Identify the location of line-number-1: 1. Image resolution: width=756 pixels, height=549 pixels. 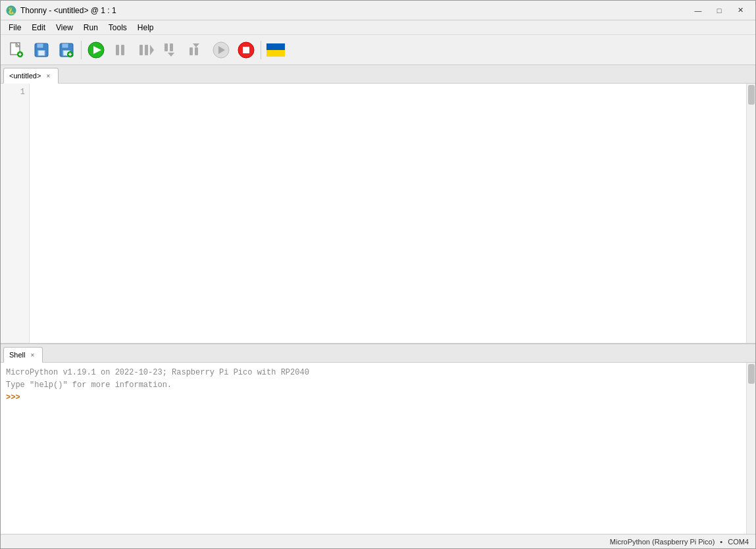
(14, 92).